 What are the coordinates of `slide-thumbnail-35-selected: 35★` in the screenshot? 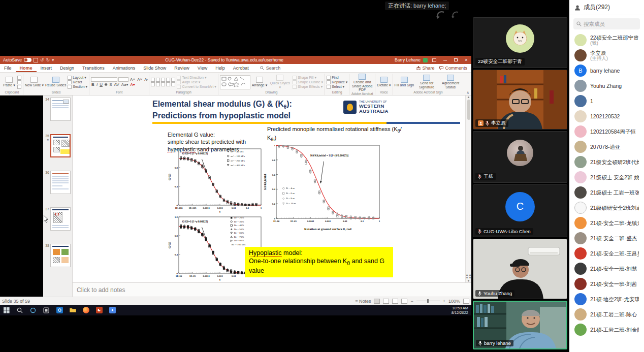 It's located at (58, 146).